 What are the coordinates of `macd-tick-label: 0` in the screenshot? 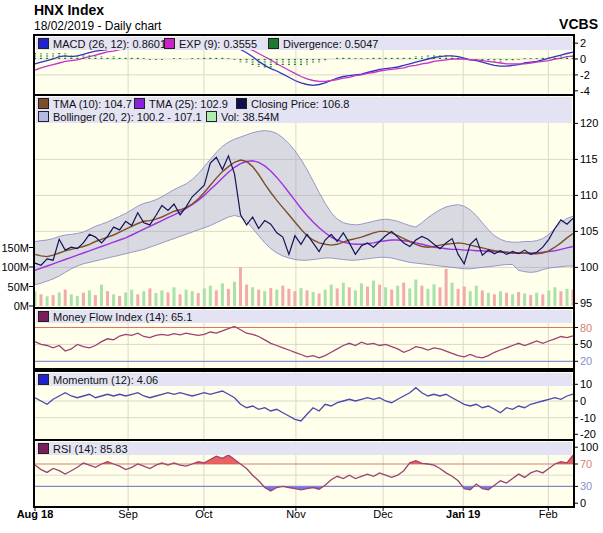 It's located at (583, 60).